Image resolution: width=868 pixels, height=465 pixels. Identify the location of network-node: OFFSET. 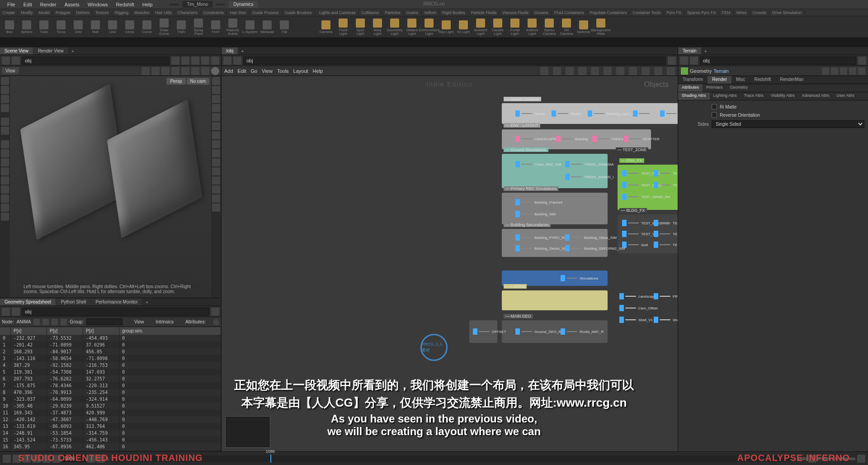
(490, 332).